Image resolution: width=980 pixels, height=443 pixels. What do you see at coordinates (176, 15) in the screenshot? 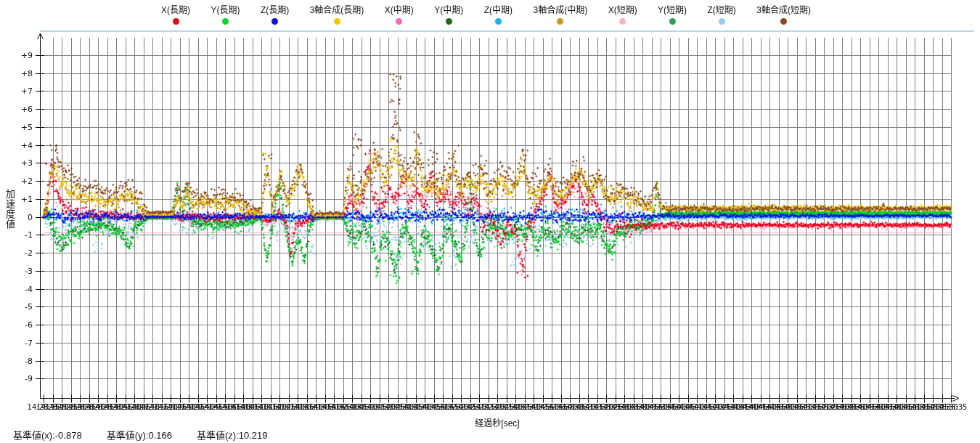
I see `legend-item: X(長期)` at bounding box center [176, 15].